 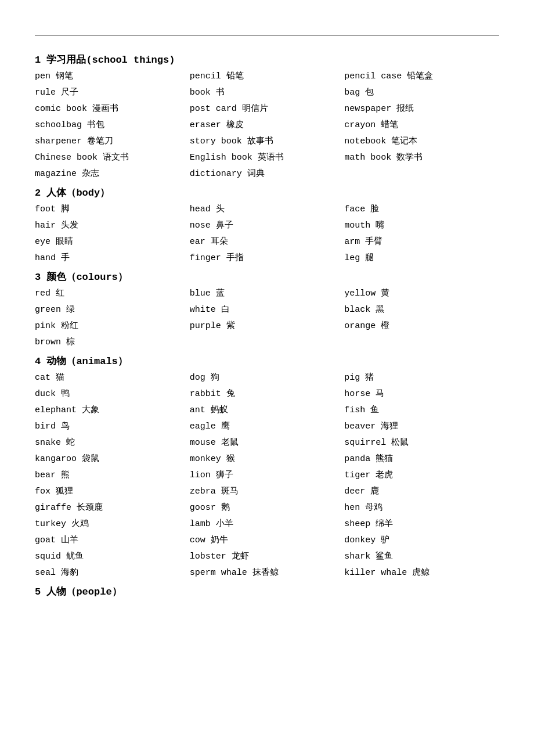 What do you see at coordinates (421, 294) in the screenshot?
I see `word-item: yellow 黄` at bounding box center [421, 294].